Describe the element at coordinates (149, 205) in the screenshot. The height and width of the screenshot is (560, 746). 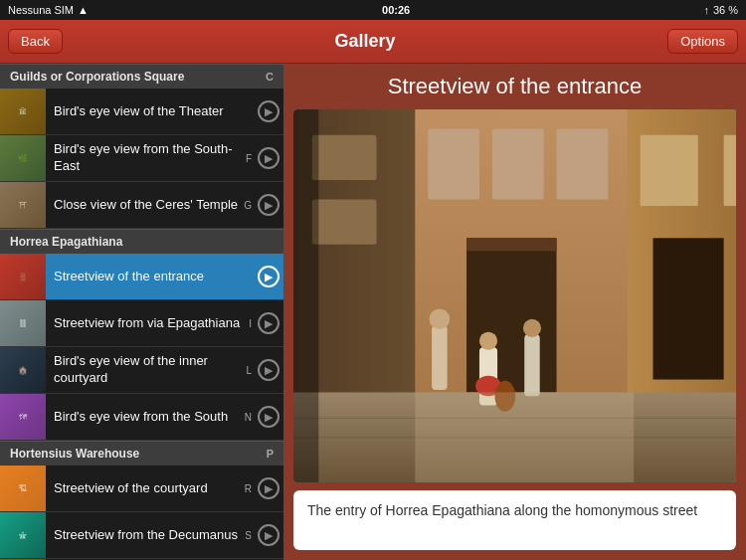
I see `item-label-ceres: Close view of the Ceres' Temple` at that location.